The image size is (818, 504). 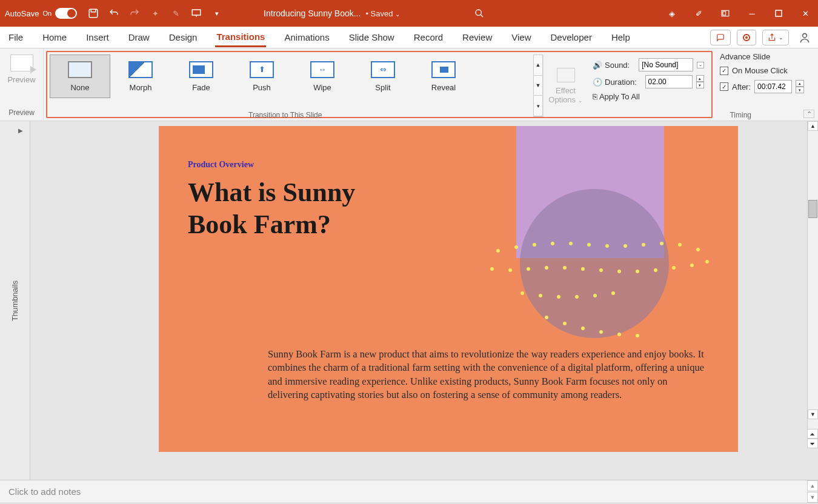 I want to click on tab-insert: Insert, so click(x=98, y=38).